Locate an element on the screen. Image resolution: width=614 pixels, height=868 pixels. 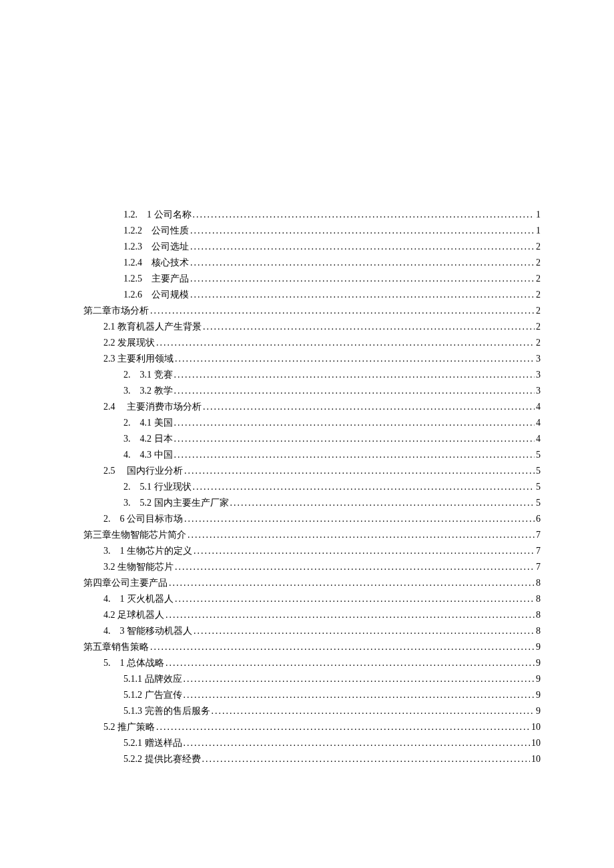
toc-label: 2.5 国内行业分析 is located at coordinates (143, 471).